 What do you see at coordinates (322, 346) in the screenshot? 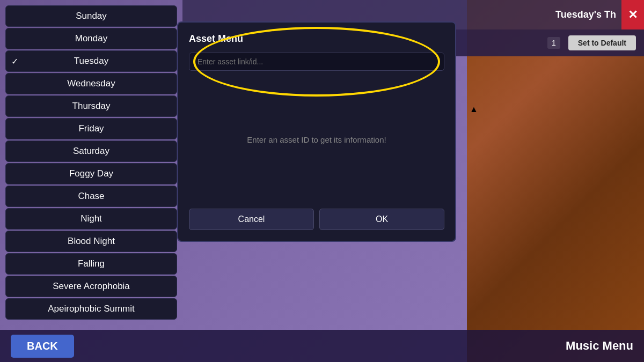
I see `bottom-bar: BACK Music Menu` at bounding box center [322, 346].